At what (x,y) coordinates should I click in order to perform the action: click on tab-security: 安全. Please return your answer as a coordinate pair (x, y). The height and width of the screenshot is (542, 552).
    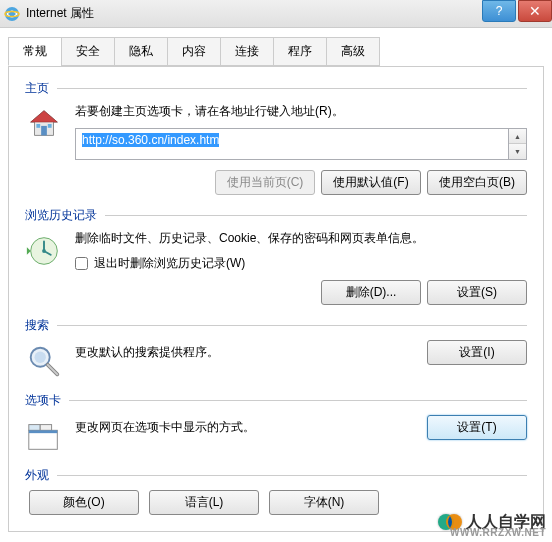
    Looking at the image, I should click on (88, 52).